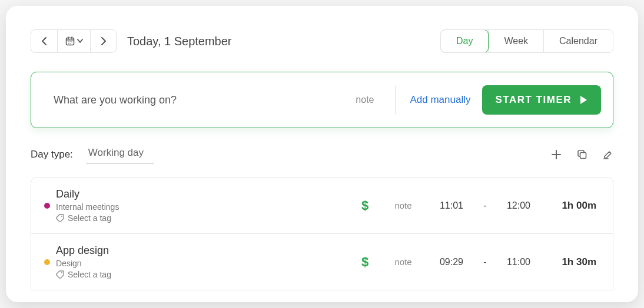 The image size is (644, 308). What do you see at coordinates (118, 194) in the screenshot?
I see `entry-title: Daily` at bounding box center [118, 194].